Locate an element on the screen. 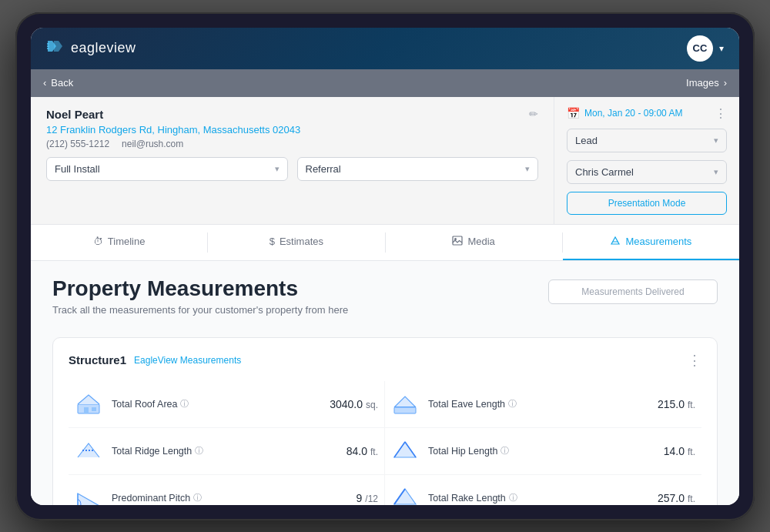 The image size is (770, 532). tab-measurements-label: Measurements is located at coordinates (658, 242).